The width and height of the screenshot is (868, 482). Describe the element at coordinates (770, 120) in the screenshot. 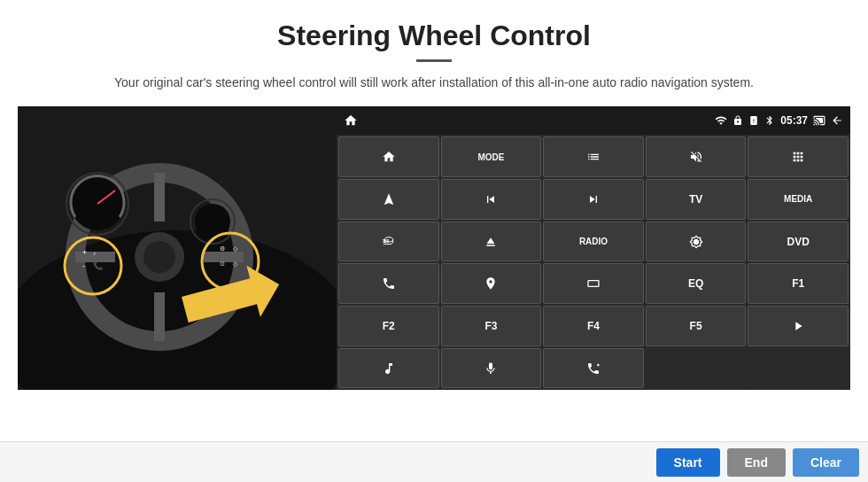

I see `bluetooth-status-icon` at that location.